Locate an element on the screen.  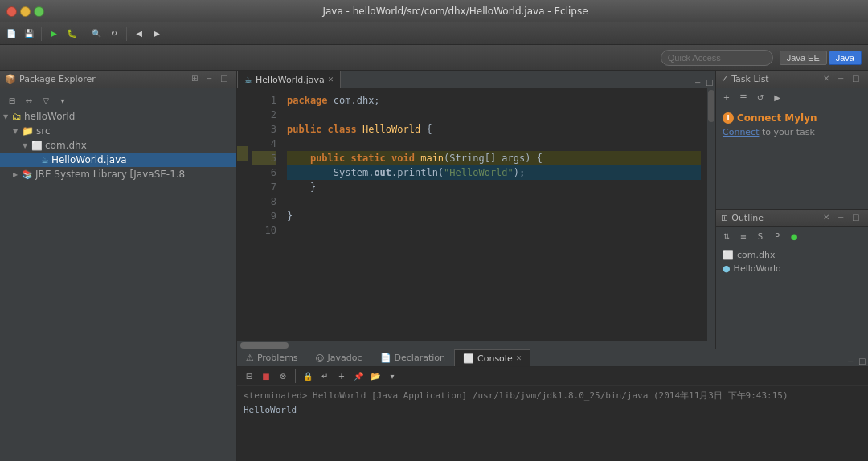
editor-vertical-scrollbar is located at coordinates (711, 214).